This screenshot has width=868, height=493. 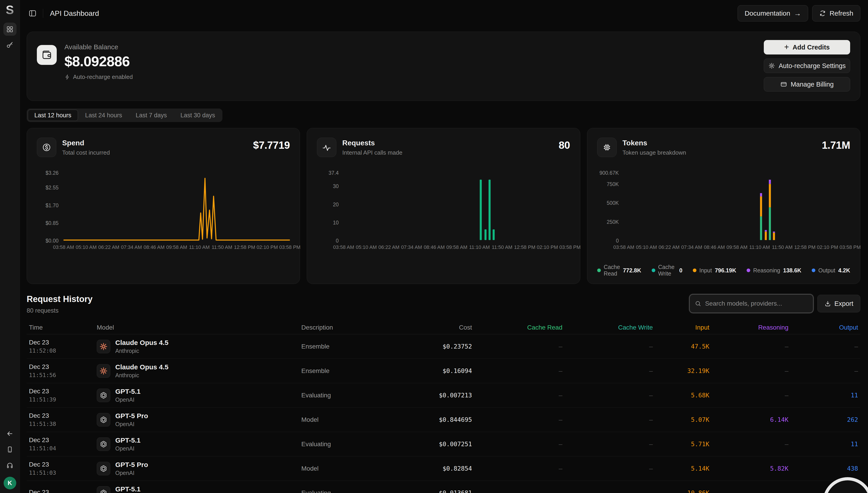 What do you see at coordinates (807, 84) in the screenshot?
I see `manage-billing-button: Manage Billing` at bounding box center [807, 84].